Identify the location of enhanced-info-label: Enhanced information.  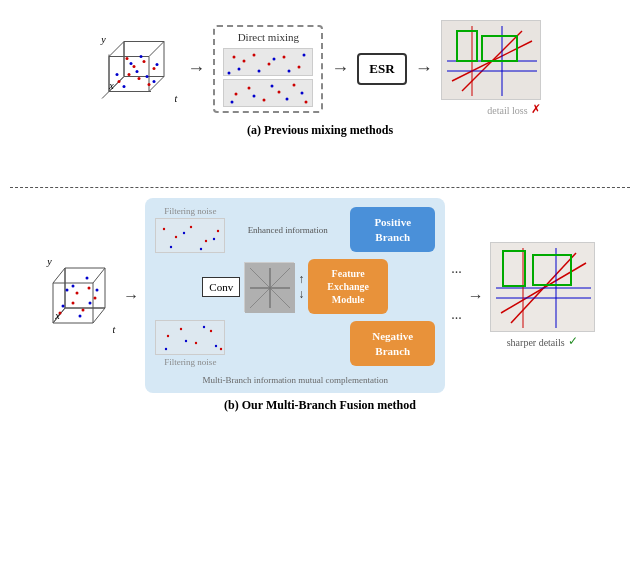
(288, 230).